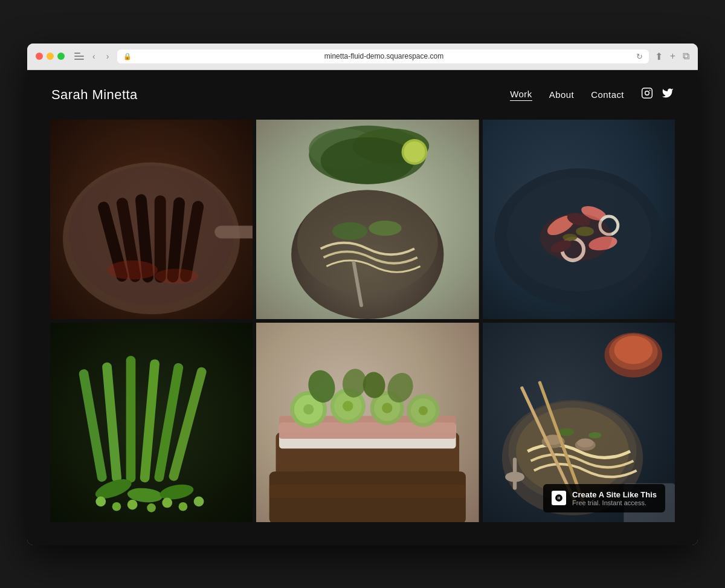 This screenshot has height=588, width=725. Describe the element at coordinates (659, 57) in the screenshot. I see `share-button: ⬆` at that location.